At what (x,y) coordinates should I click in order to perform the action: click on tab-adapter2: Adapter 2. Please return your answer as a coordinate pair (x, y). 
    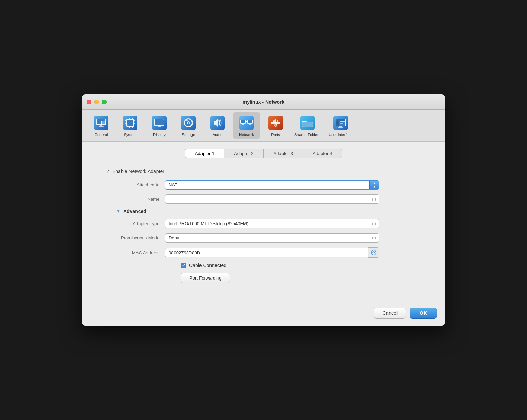
    Looking at the image, I should click on (244, 154).